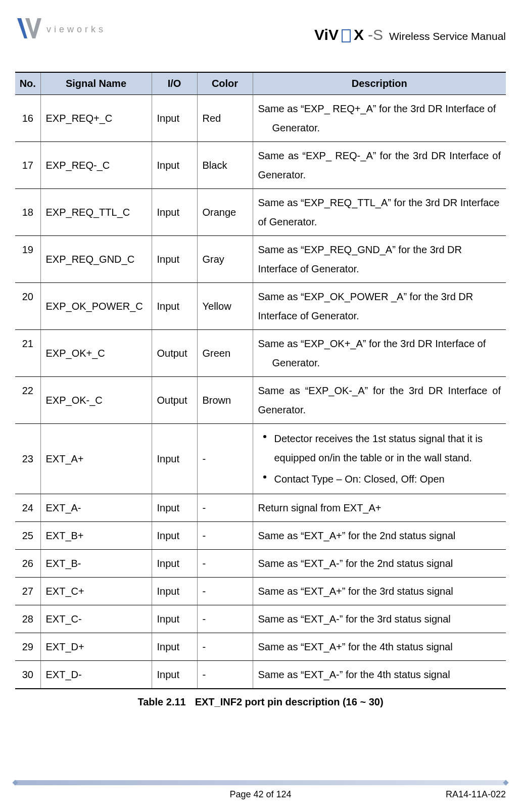 The height and width of the screenshot is (812, 521). Describe the element at coordinates (261, 790) in the screenshot. I see `page-footer: Page 42 of 124 RA14-11A-022` at that location.